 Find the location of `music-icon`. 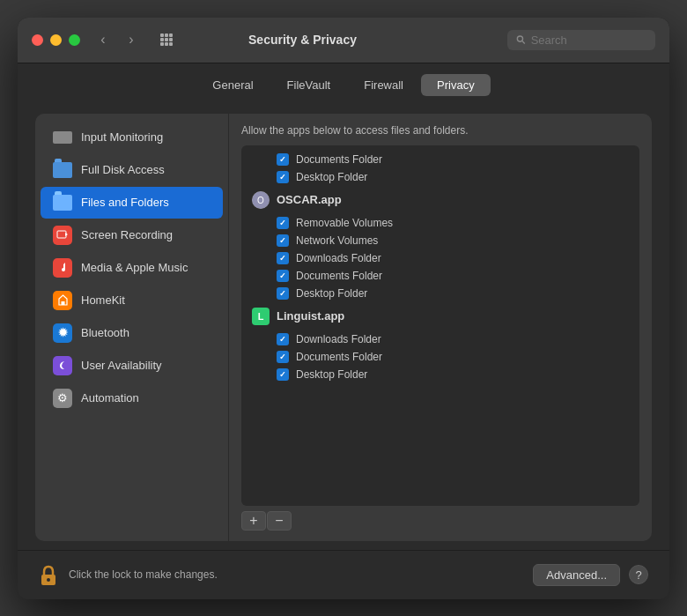

music-icon is located at coordinates (63, 268).